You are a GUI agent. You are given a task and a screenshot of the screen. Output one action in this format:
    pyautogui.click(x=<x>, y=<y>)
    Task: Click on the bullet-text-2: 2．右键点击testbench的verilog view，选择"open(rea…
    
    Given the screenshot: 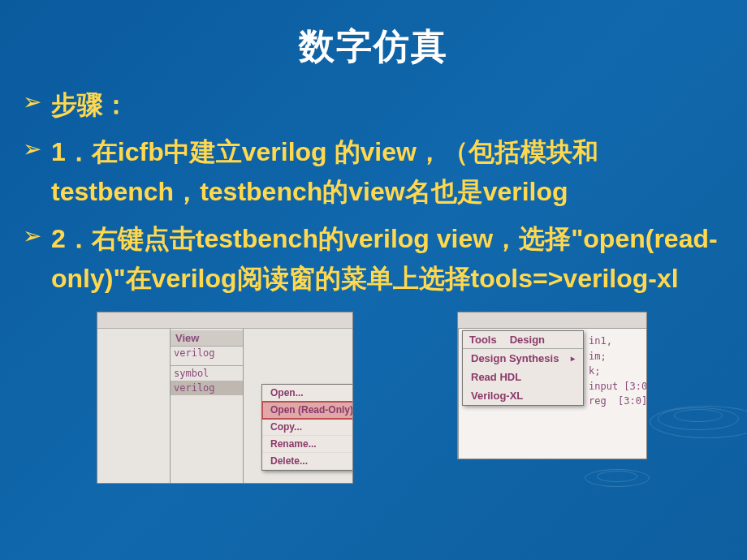 What is the action you would take?
    pyautogui.click(x=388, y=260)
    